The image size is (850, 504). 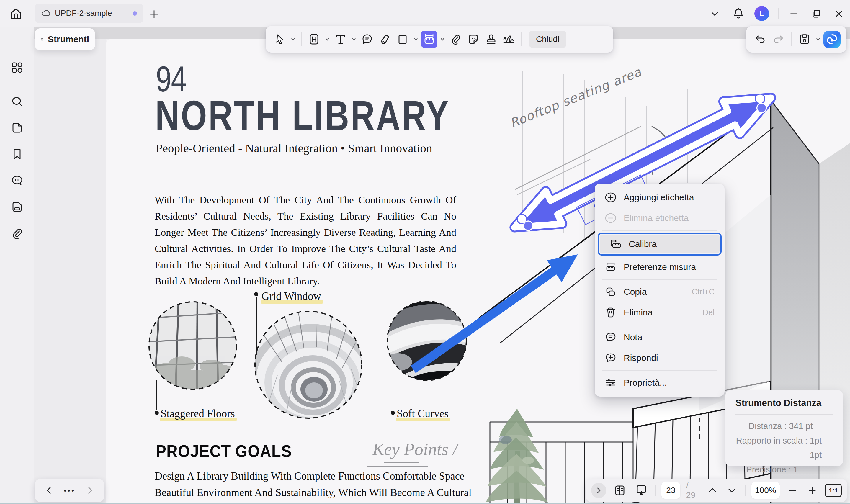 What do you see at coordinates (659, 358) in the screenshot?
I see `menu-item-reply: Rispondi` at bounding box center [659, 358].